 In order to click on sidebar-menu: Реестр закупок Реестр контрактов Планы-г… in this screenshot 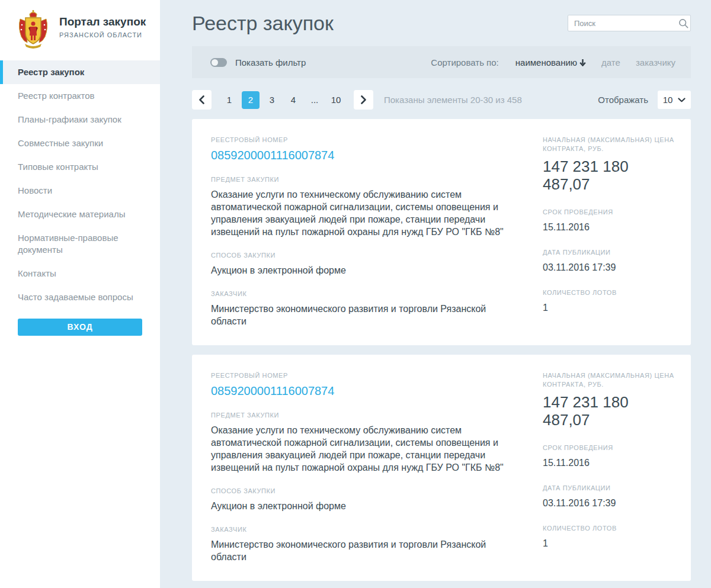, I will do `click(80, 185)`.